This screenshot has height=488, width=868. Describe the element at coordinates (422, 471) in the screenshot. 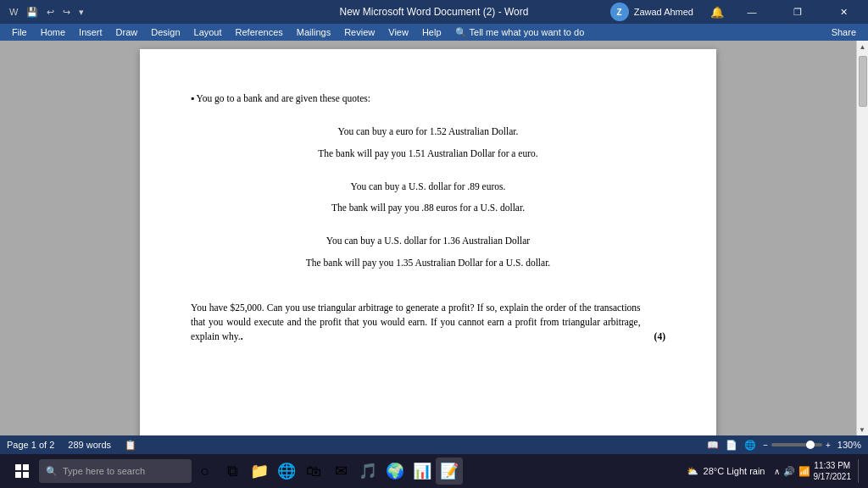

I see `excel-icon: 📊` at that location.